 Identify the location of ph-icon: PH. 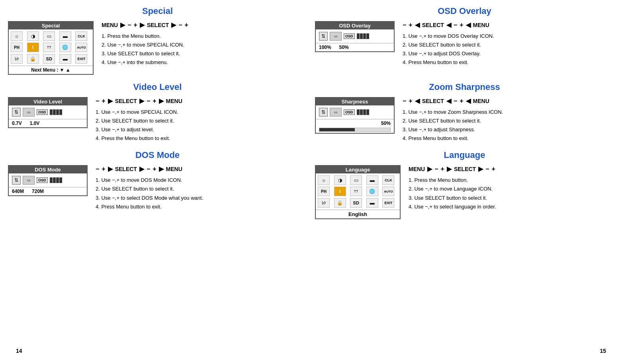
(17, 47).